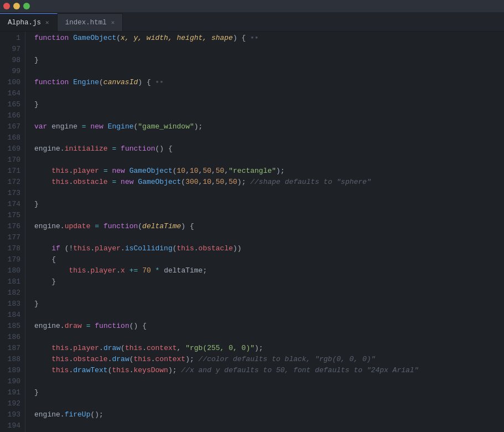 The width and height of the screenshot is (504, 432). What do you see at coordinates (10, 404) in the screenshot?
I see `line-num-192: 192` at bounding box center [10, 404].